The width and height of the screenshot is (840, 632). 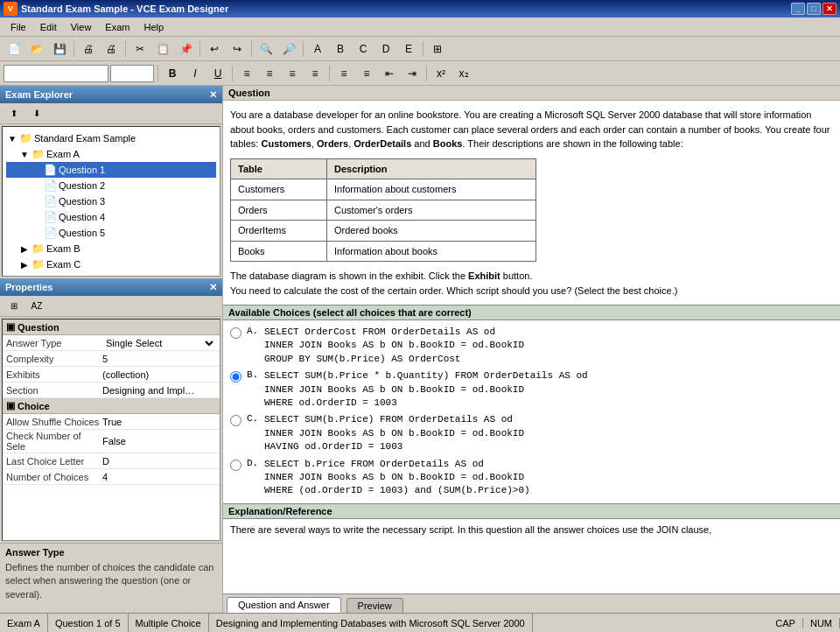 What do you see at coordinates (54, 461) in the screenshot?
I see `prop-last-letter-label: Last Choice Letter` at bounding box center [54, 461].